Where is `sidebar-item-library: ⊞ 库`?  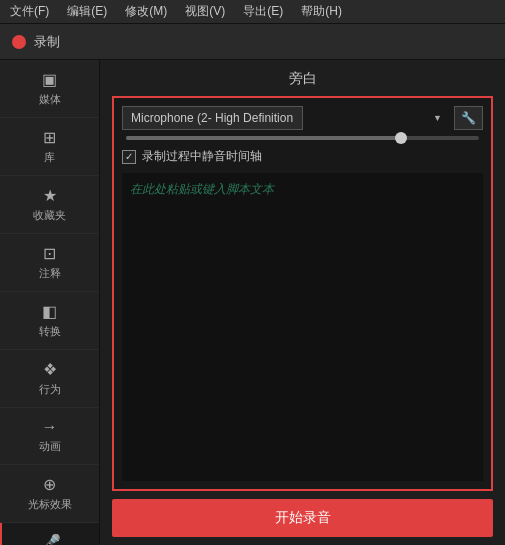
sidebar-item-library: ⊞ 库 is located at coordinates (50, 147).